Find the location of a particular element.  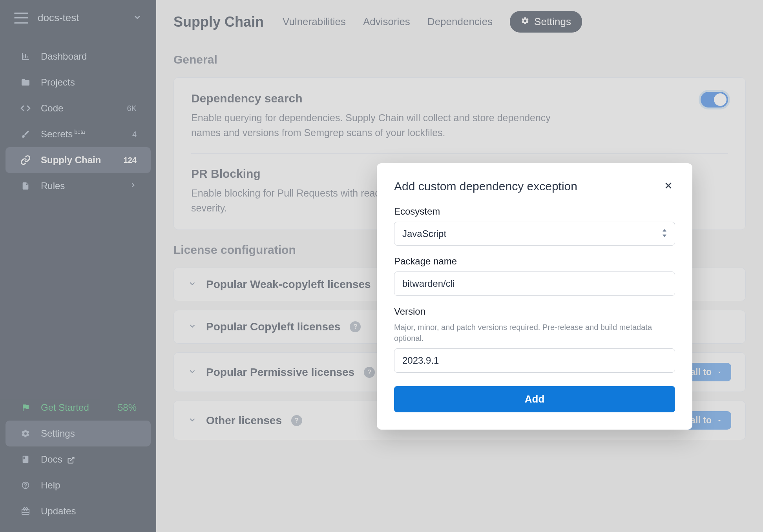

version-group: Version Major, minor, and patch versions… is located at coordinates (535, 339).